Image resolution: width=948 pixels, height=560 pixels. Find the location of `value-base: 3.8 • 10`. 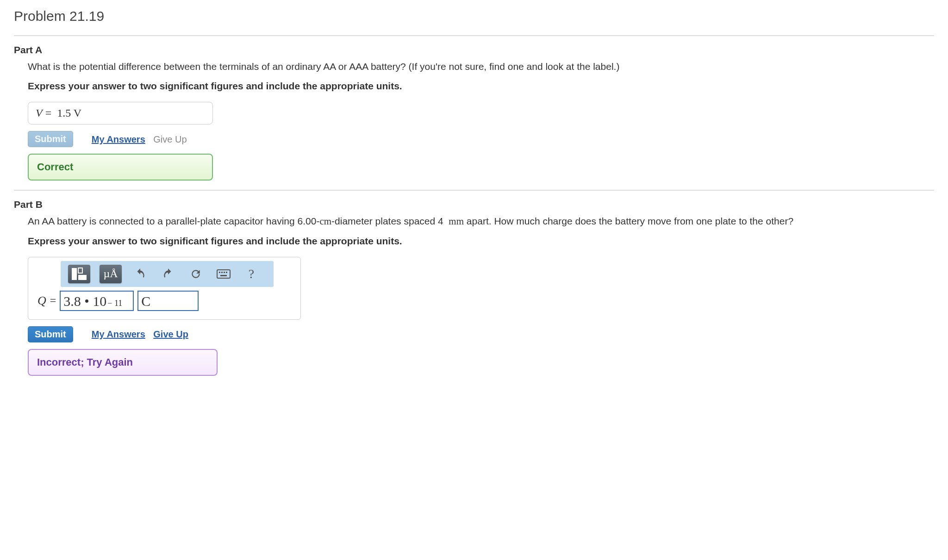

value-base: 3.8 • 10 is located at coordinates (85, 301).